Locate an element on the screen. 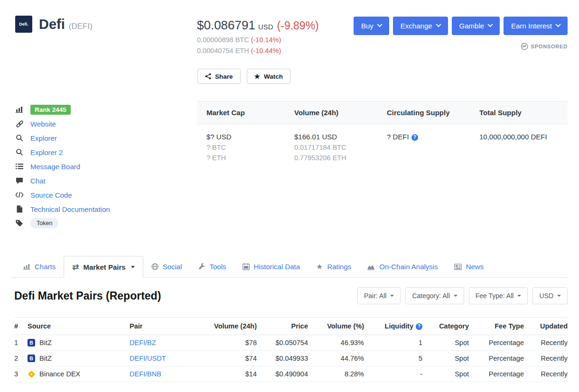  sponsored-label: SPONSORED is located at coordinates (550, 46).